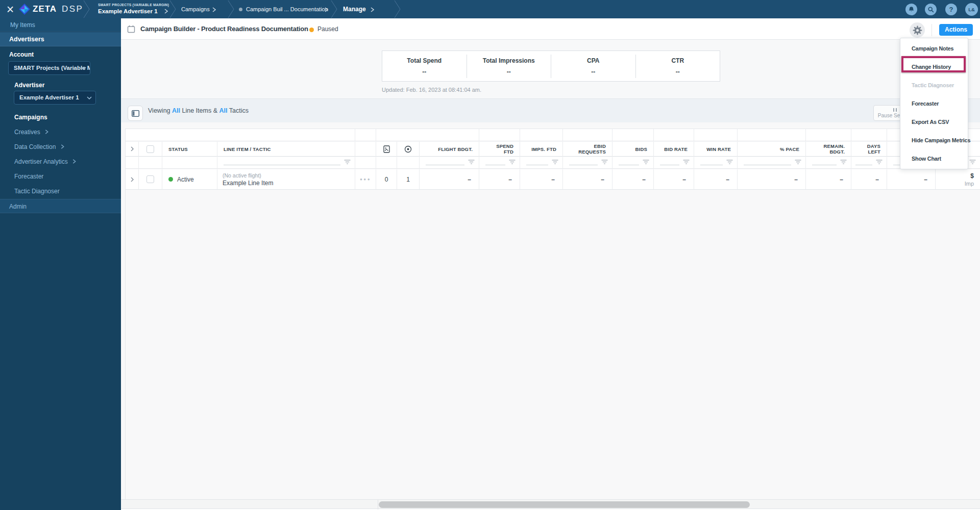 The width and height of the screenshot is (980, 510). What do you see at coordinates (128, 11) in the screenshot?
I see `breadcrumb-advertiser: Example Advertiser 1` at bounding box center [128, 11].